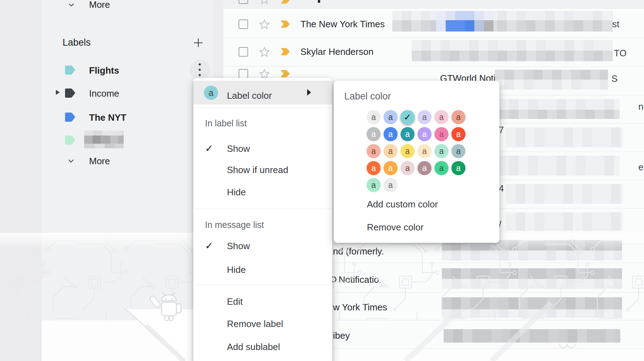 The height and width of the screenshot is (361, 644). I want to click on window-left-edge, so click(21, 180).